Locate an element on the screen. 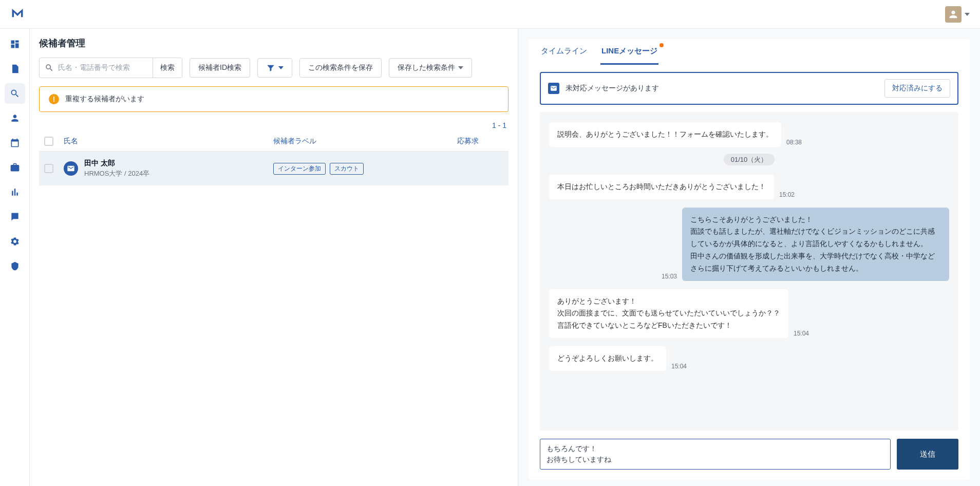 Image resolution: width=980 pixels, height=486 pixels. message-row: 本日はお忙しいところお時間いただきありがとうございました！ 15:02 is located at coordinates (749, 187).